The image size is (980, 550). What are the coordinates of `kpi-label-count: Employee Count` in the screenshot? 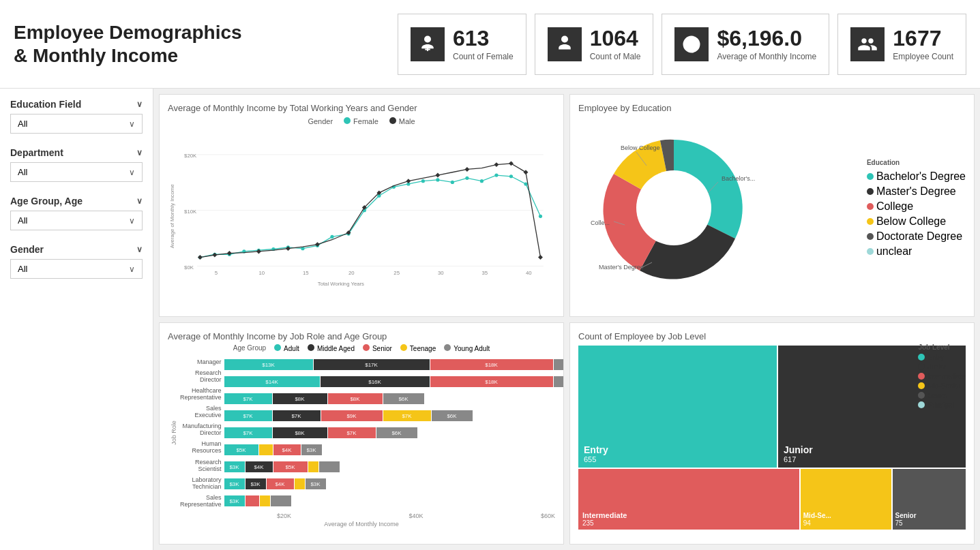 It's located at (923, 57).